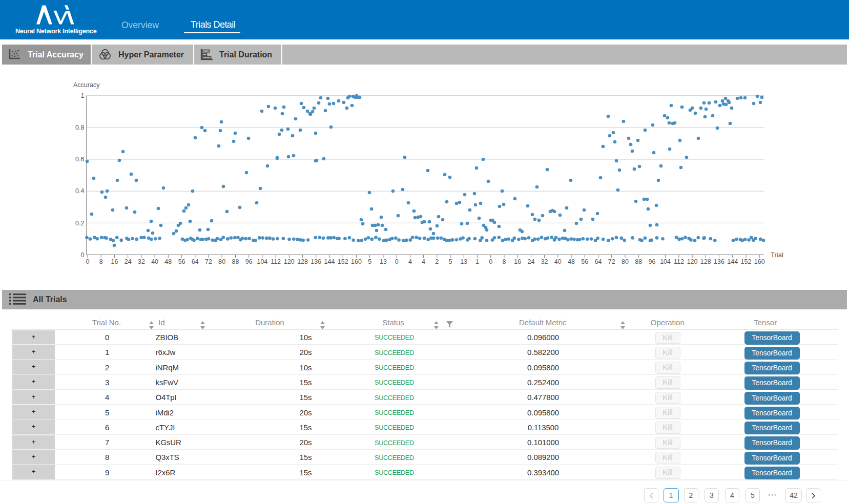  What do you see at coordinates (437, 262) in the screenshot?
I see `svg-text: 2` at bounding box center [437, 262].